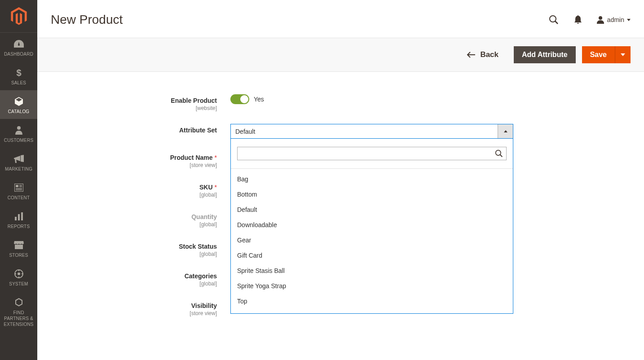 This screenshot has height=360, width=644. I want to click on control-col: Yes, so click(397, 99).